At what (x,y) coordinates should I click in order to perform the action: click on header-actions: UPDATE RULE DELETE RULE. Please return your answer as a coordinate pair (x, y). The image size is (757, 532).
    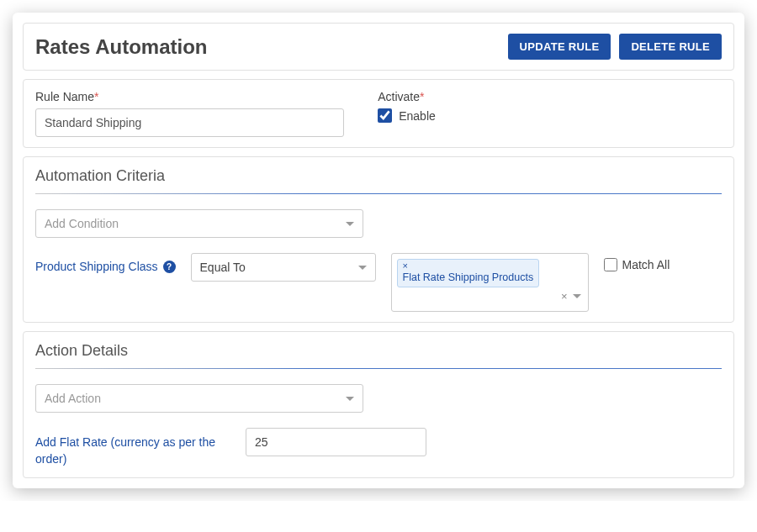
    Looking at the image, I should click on (615, 47).